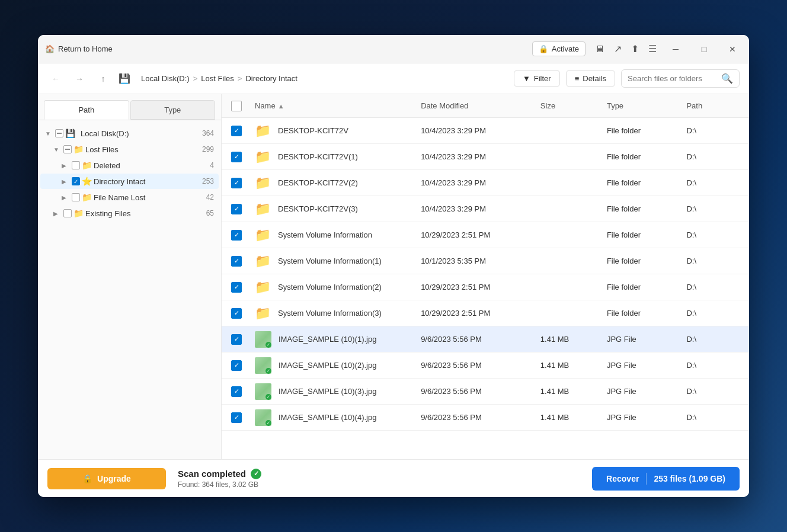 This screenshot has height=532, width=787. Describe the element at coordinates (485, 157) in the screenshot. I see `table-row: ✓ 📁 DESKTOP-KCIT72V(1) 10/4/2023 3:29 PM…` at that location.